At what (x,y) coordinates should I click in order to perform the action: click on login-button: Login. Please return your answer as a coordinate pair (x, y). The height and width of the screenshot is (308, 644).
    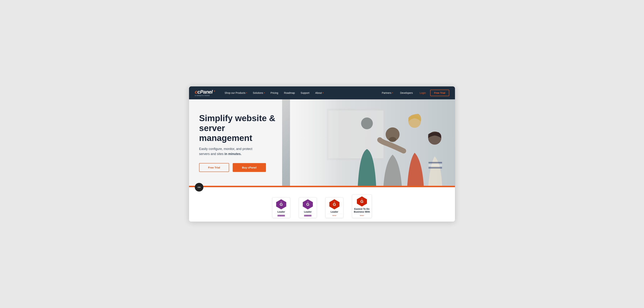
    Looking at the image, I should click on (422, 93).